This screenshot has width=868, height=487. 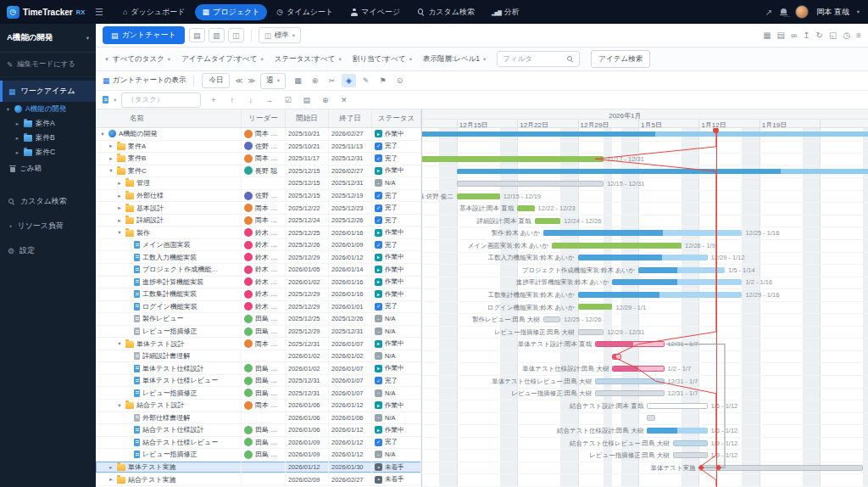 What do you see at coordinates (270, 100) in the screenshot?
I see `indent-icon: →` at bounding box center [270, 100].